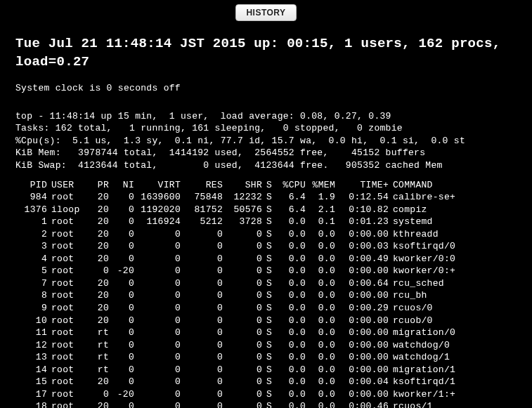  I want to click on cell-time: 0:01.23, so click(364, 222).